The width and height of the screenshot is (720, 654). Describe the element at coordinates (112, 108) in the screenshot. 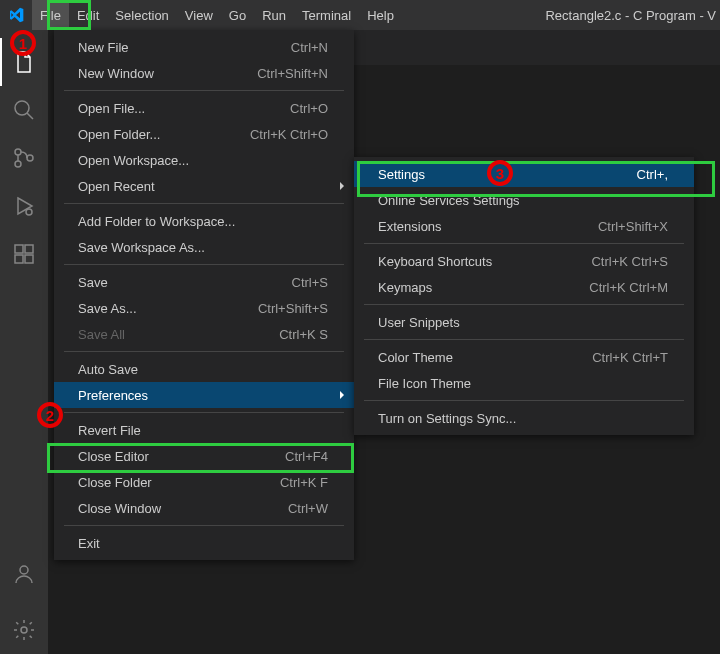

I see `menu-item-label: Open File...` at that location.